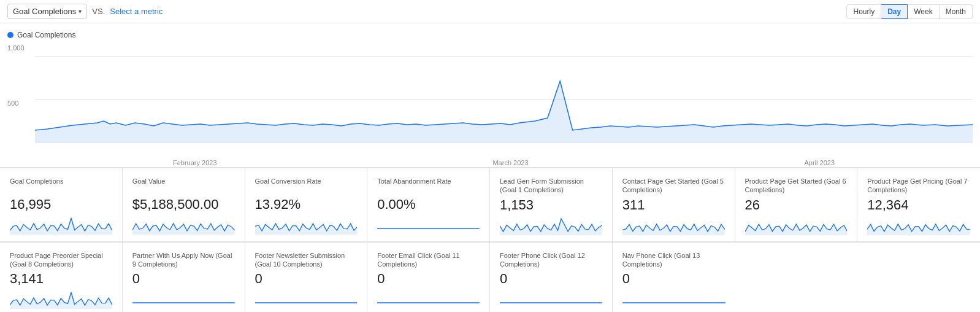 Image resolution: width=980 pixels, height=312 pixels. Describe the element at coordinates (98, 11) in the screenshot. I see `vs-label: VS.` at that location.